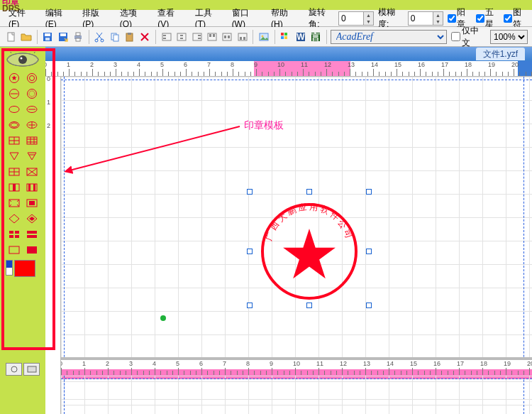 The height and width of the screenshot is (414, 532). I want to click on cut-icon, so click(99, 37).